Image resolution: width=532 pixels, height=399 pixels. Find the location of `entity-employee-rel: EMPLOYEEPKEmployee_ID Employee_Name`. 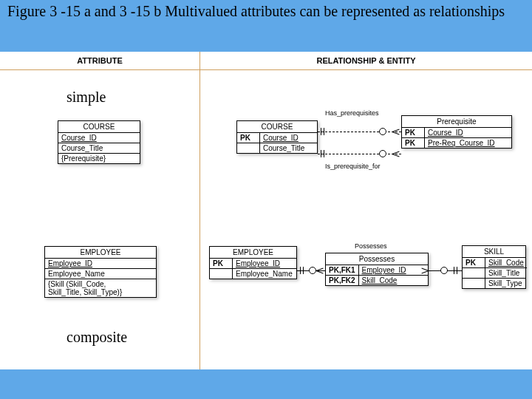

entity-employee-rel: EMPLOYEEPKEmployee_ID Employee_Name is located at coordinates (253, 263).